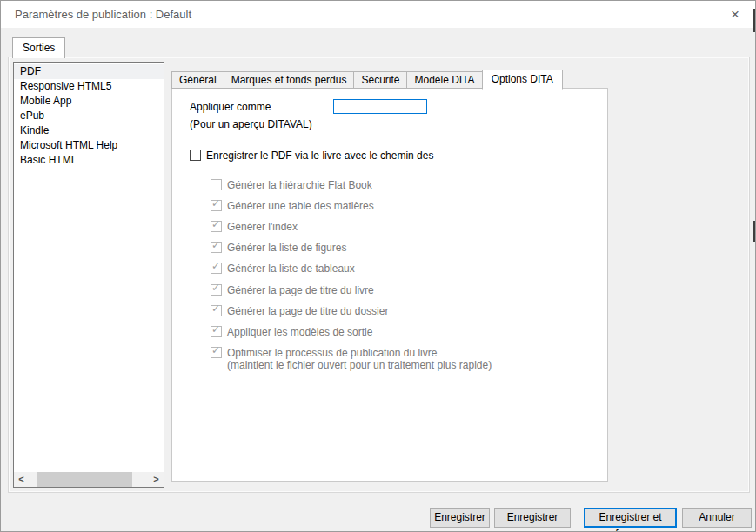 The width and height of the screenshot is (756, 532). What do you see at coordinates (532, 522) in the screenshot?
I see `button-label: Enregistrer sous...` at bounding box center [532, 522].